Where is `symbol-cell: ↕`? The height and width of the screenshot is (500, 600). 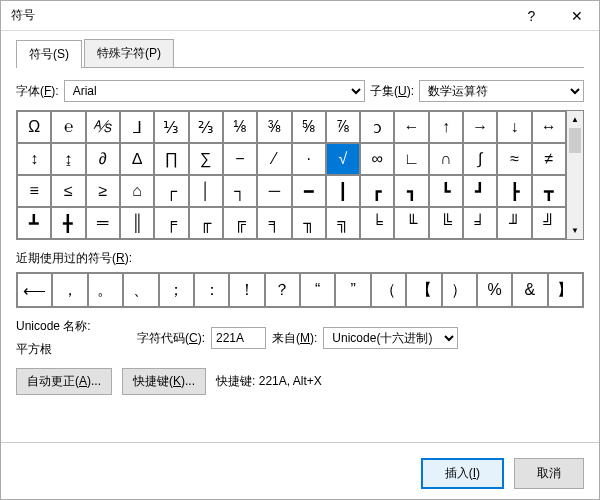
symbol-cell: ↕ is located at coordinates (34, 159).